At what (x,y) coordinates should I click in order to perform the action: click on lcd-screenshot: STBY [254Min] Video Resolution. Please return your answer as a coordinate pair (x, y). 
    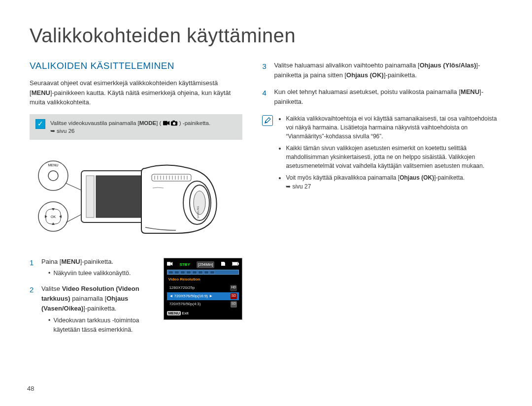
    Looking at the image, I should click on (203, 289).